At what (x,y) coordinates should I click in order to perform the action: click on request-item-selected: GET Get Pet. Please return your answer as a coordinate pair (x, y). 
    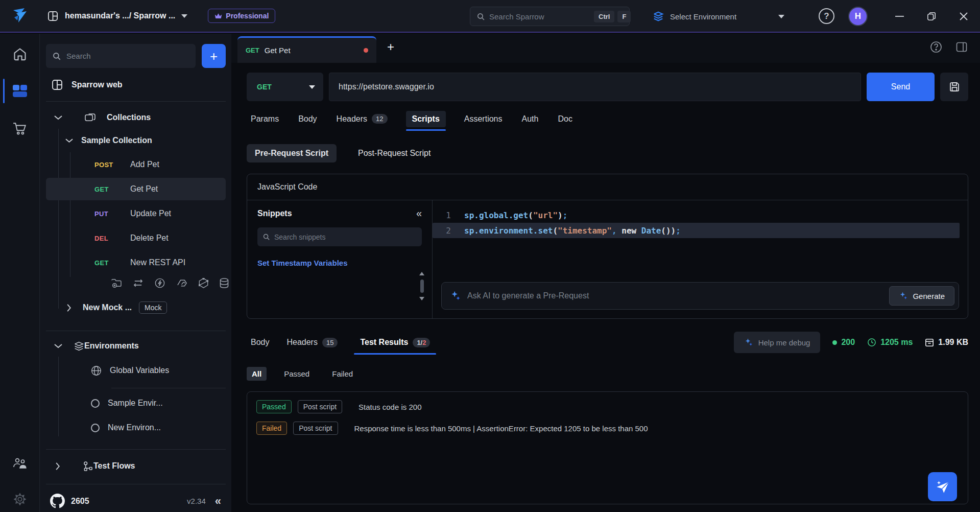
    Looking at the image, I should click on (136, 189).